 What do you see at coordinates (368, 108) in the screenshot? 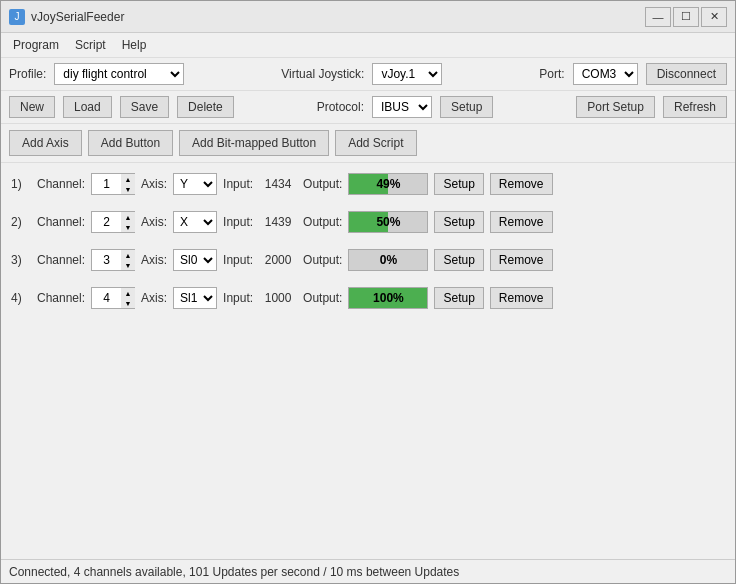
I see `secondary-toolbar: New Load Save Delete Protocol: IBUS Setu…` at bounding box center [368, 108].